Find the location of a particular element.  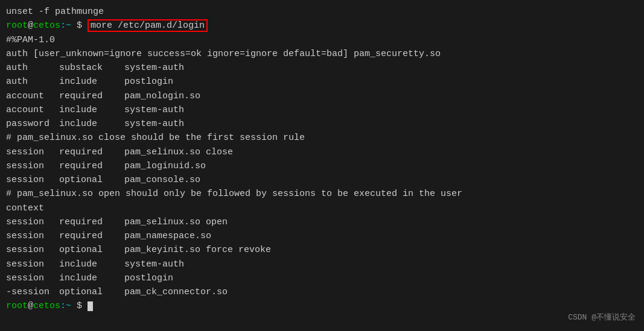

line-session-selinux-open: sessionrequiredpam_selinux.so open is located at coordinates (322, 222).